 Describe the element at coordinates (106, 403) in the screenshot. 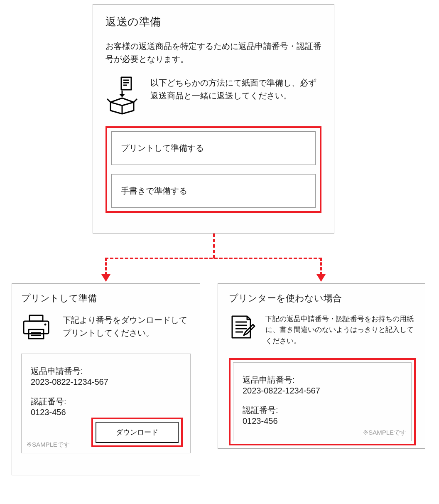

I see `print-number-frame: 返品申請番号: 2023-0822-1234-567 認証番号: 0123-45…` at that location.